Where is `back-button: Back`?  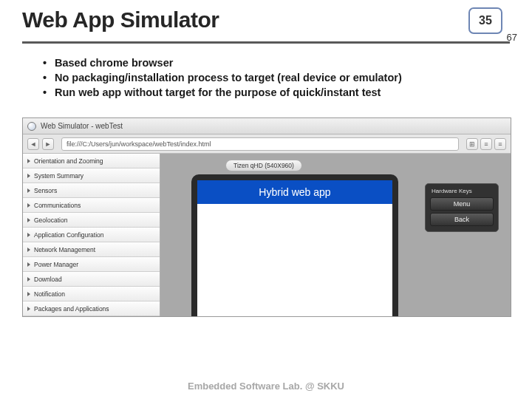
back-button: Back is located at coordinates (462, 219).